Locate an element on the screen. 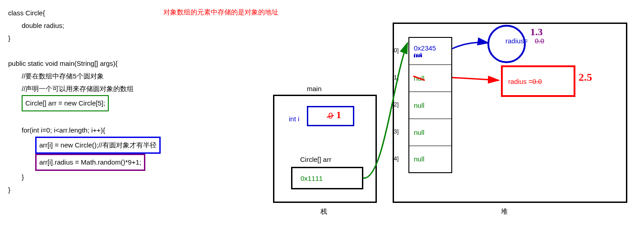 The image size is (644, 234). stack-var-arr-value: 0x1111 is located at coordinates (311, 179).